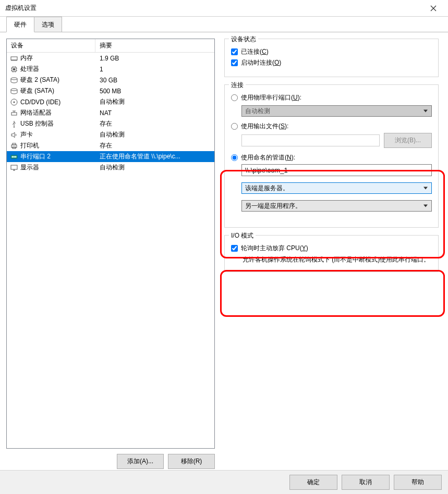 The height and width of the screenshot is (494, 448). Describe the element at coordinates (235, 126) in the screenshot. I see `radio-output-file` at that location.